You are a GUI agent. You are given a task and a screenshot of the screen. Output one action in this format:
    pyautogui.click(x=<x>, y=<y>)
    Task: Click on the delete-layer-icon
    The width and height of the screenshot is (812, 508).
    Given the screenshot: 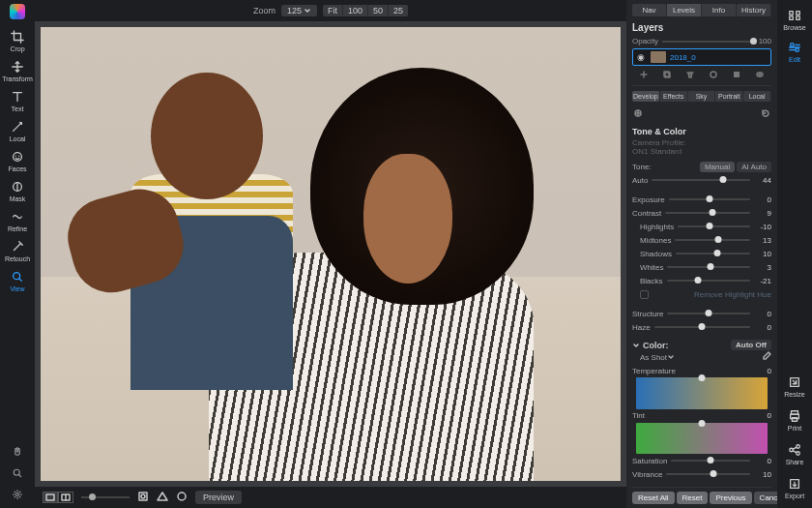 What is the action you would take?
    pyautogui.click(x=690, y=75)
    